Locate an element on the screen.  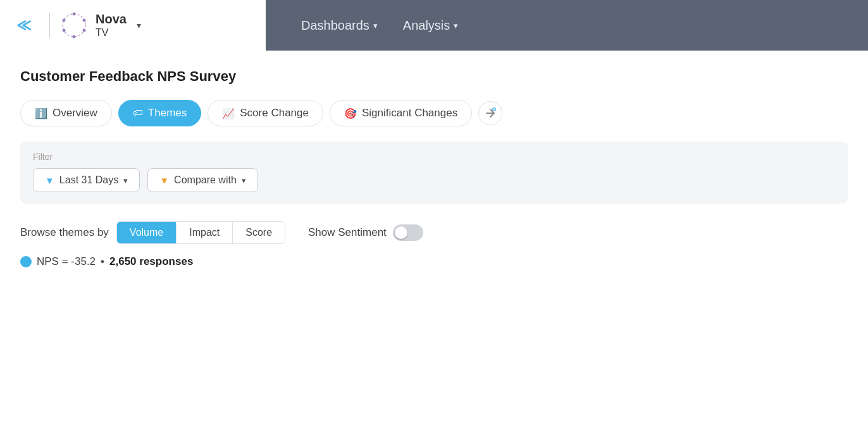
date-funnel-icon: ▼ is located at coordinates (49, 181).